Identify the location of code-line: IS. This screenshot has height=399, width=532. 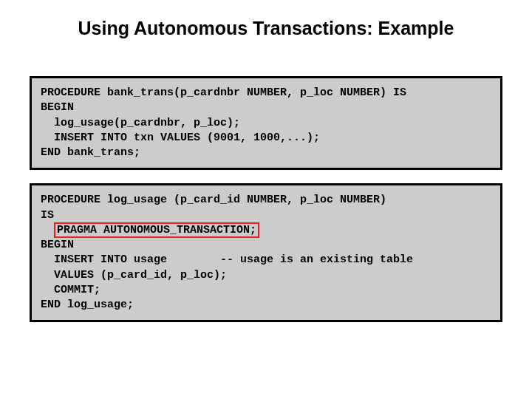
(47, 216).